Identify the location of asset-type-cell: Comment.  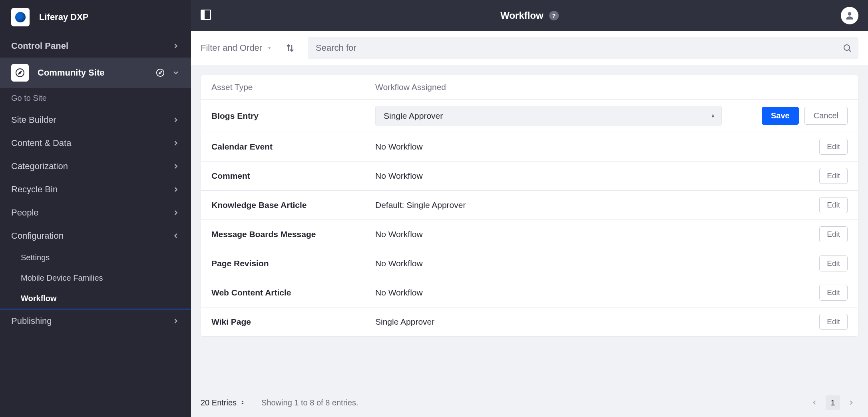
(293, 176).